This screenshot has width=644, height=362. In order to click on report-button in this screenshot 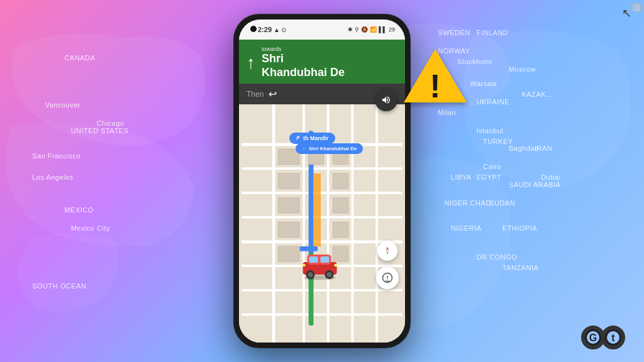, I will do `click(387, 278)`.